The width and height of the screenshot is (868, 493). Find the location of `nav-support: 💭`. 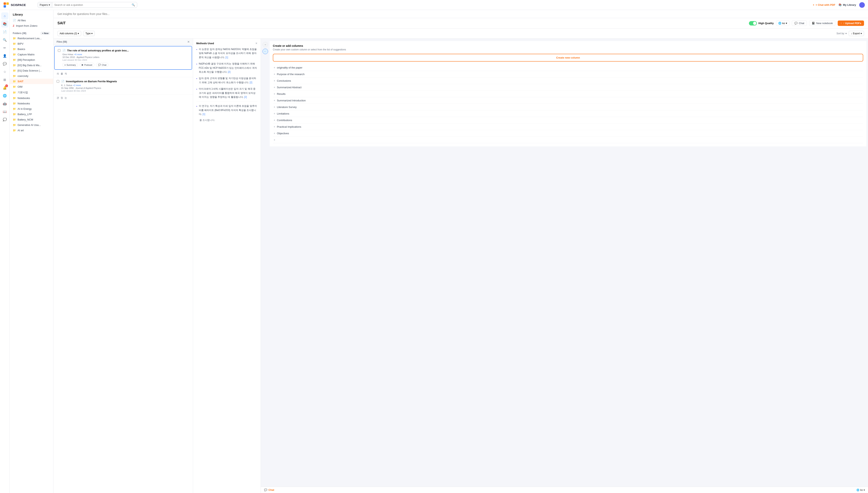

nav-support: 💭 is located at coordinates (5, 120).